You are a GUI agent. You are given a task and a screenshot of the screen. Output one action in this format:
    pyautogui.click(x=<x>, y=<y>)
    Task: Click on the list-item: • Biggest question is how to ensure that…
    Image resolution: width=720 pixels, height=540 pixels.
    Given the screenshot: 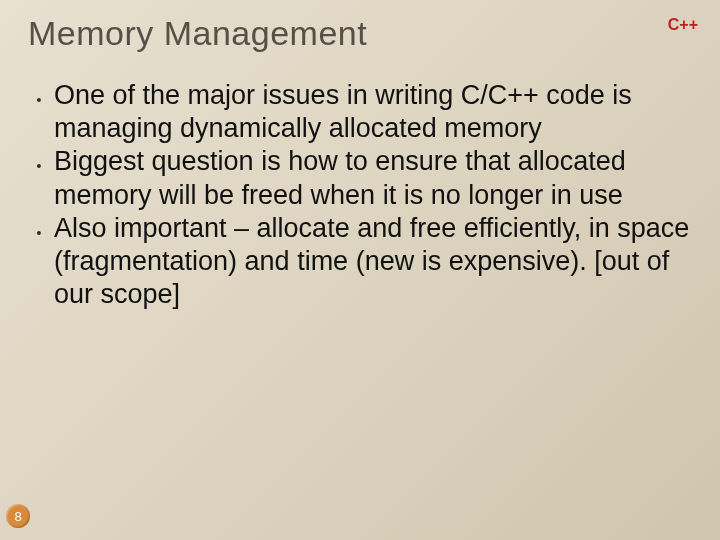 What is the action you would take?
    pyautogui.click(x=363, y=178)
    